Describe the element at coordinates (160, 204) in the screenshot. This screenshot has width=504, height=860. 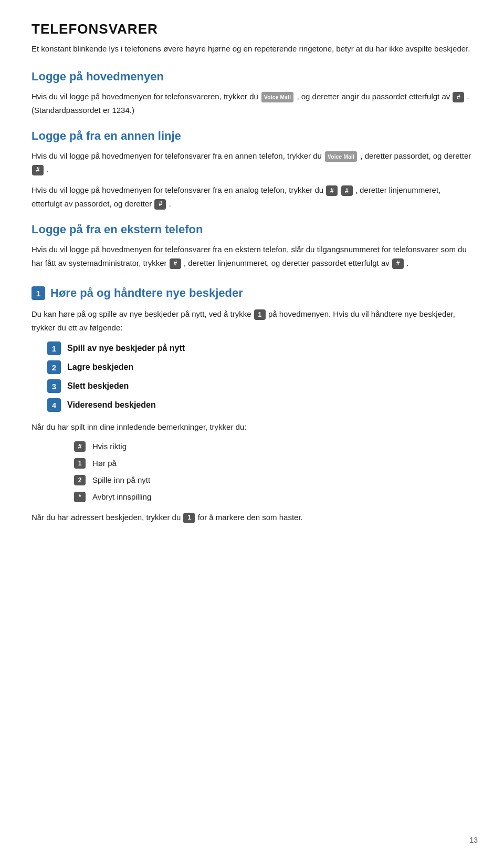
I see `hash-key-3c: #` at that location.